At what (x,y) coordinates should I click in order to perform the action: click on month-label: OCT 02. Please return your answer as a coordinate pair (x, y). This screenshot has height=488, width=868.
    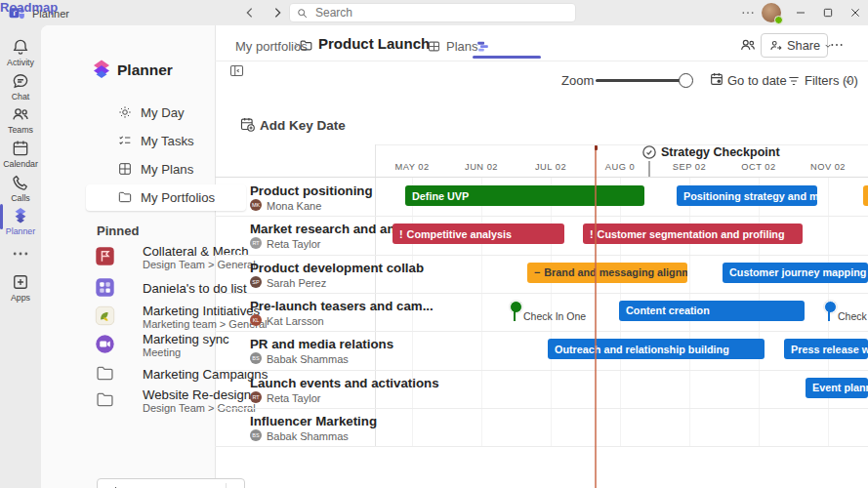
    Looking at the image, I should click on (759, 167).